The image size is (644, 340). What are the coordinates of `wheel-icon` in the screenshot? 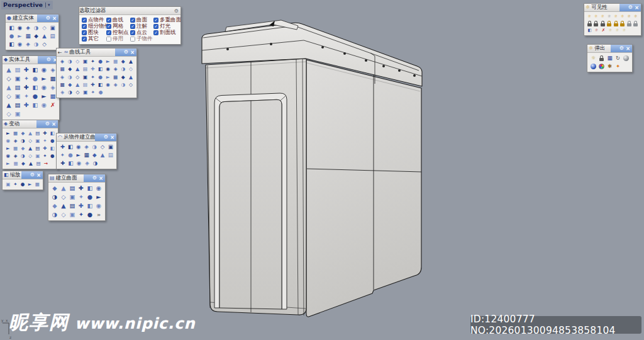 It's located at (601, 67).